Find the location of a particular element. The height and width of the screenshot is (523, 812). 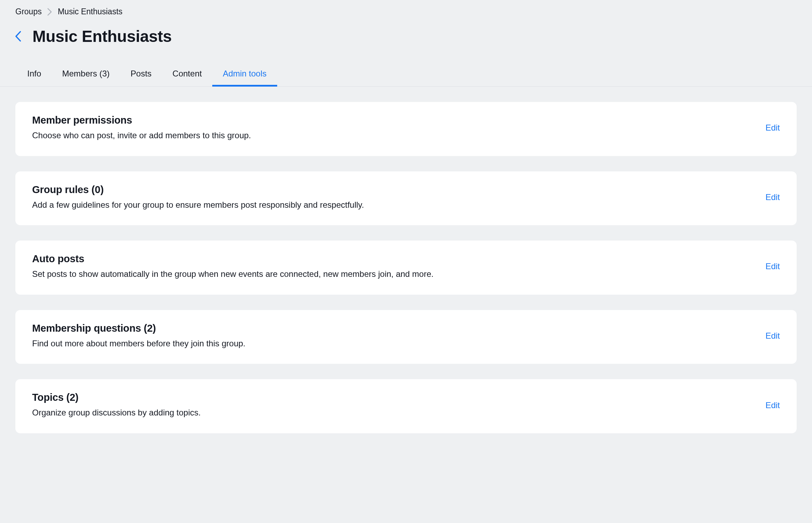

back-button is located at coordinates (18, 36).